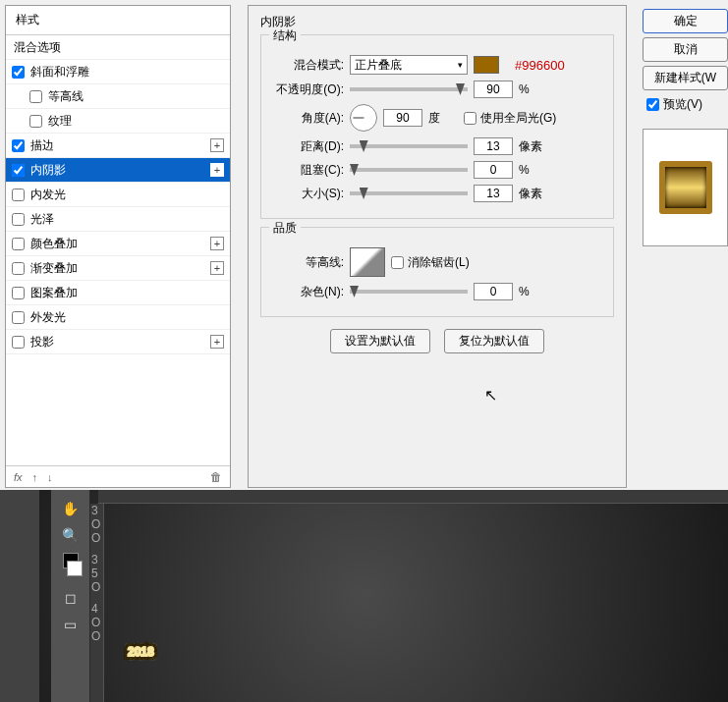 The height and width of the screenshot is (702, 728). Describe the element at coordinates (71, 598) in the screenshot. I see `quickmask-icon: ◻` at that location.